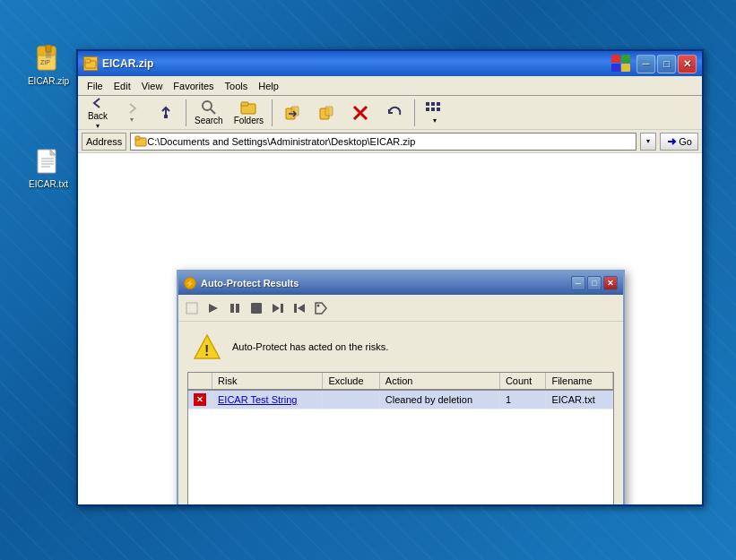 Image resolution: width=736 pixels, height=560 pixels. I want to click on delete-icon, so click(360, 113).